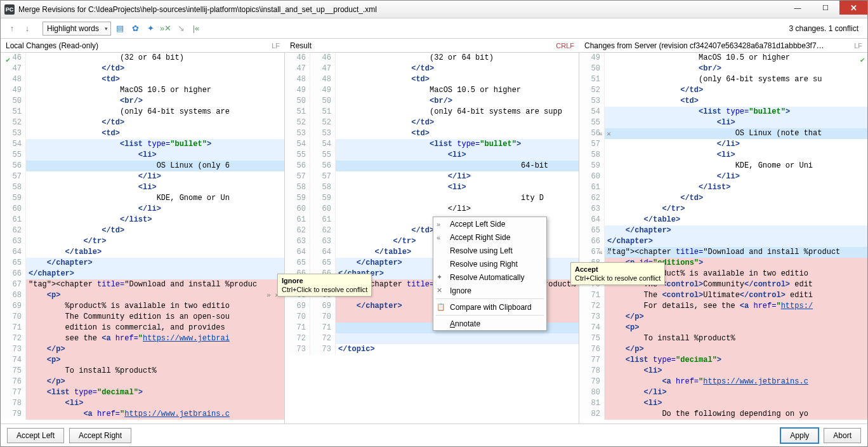 This screenshot has height=447, width=868. I want to click on maximize-button: ☐, so click(825, 8).